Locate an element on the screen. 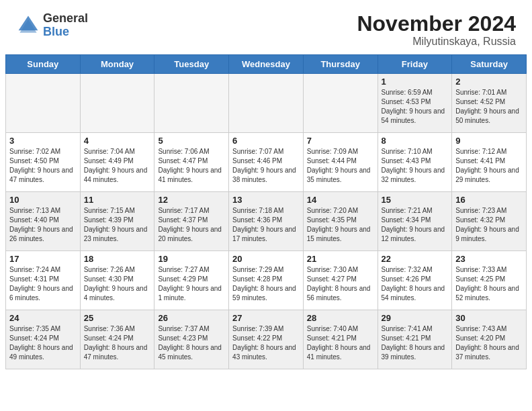  day-number: 21 is located at coordinates (341, 259).